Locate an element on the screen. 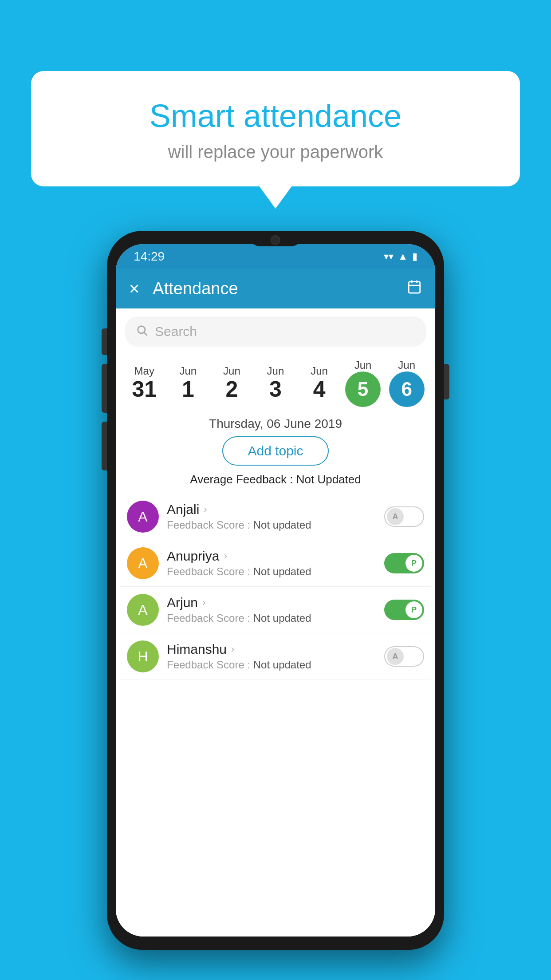 This screenshot has height=980, width=551. search-bar: Search is located at coordinates (276, 332).